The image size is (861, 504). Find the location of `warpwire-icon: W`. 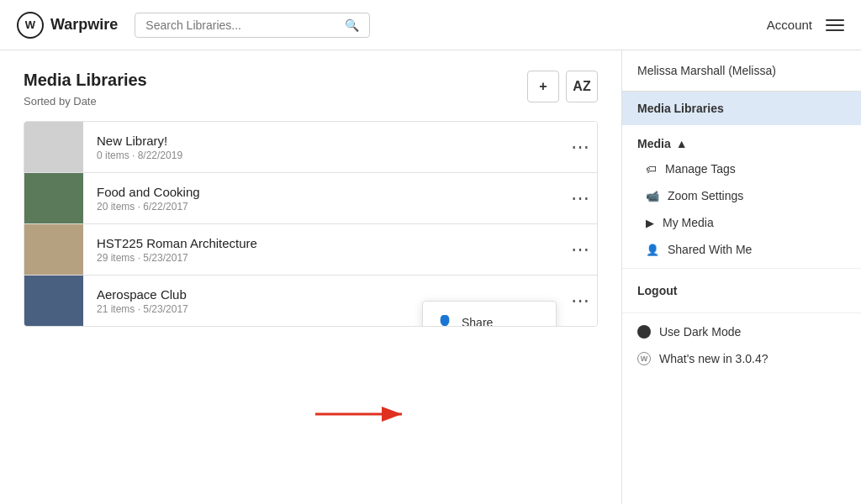

warpwire-icon: W is located at coordinates (644, 359).